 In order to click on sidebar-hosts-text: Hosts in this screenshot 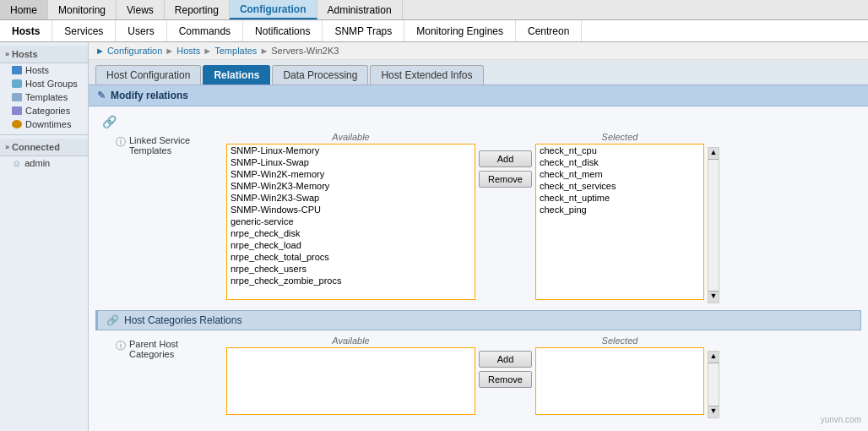, I will do `click(37, 70)`.